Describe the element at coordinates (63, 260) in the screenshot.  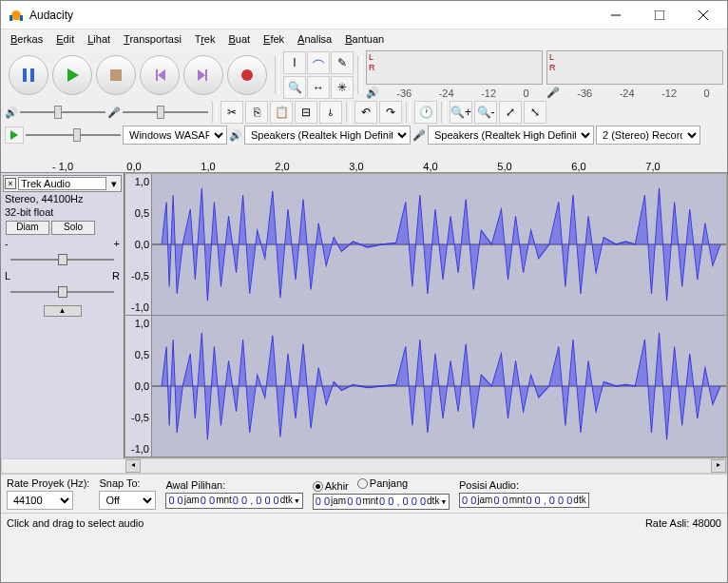
I see `gain-slider` at that location.